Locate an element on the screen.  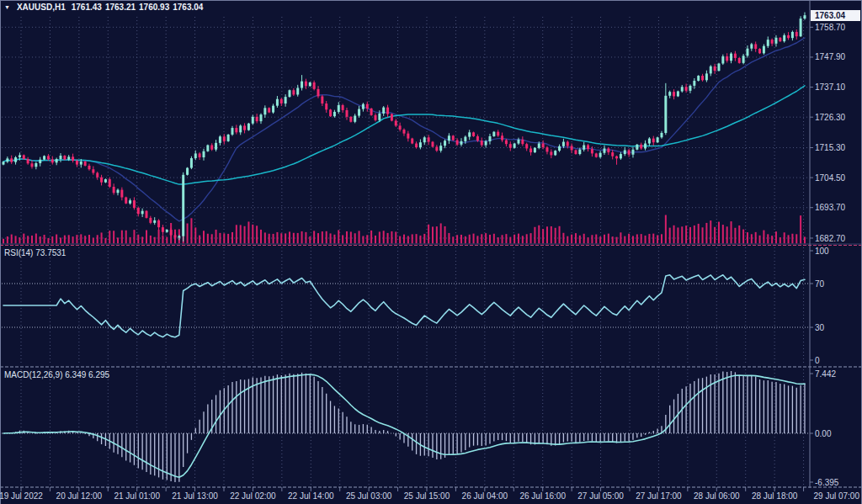
ohlc-open: 1761.43 is located at coordinates (87, 7).